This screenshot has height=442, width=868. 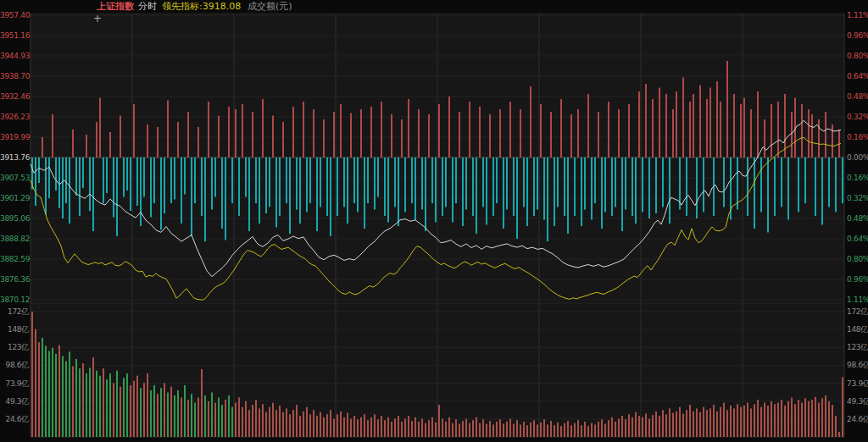 What do you see at coordinates (14, 259) in the screenshot?
I see `axis-tick-label: 3882.59` at bounding box center [14, 259].